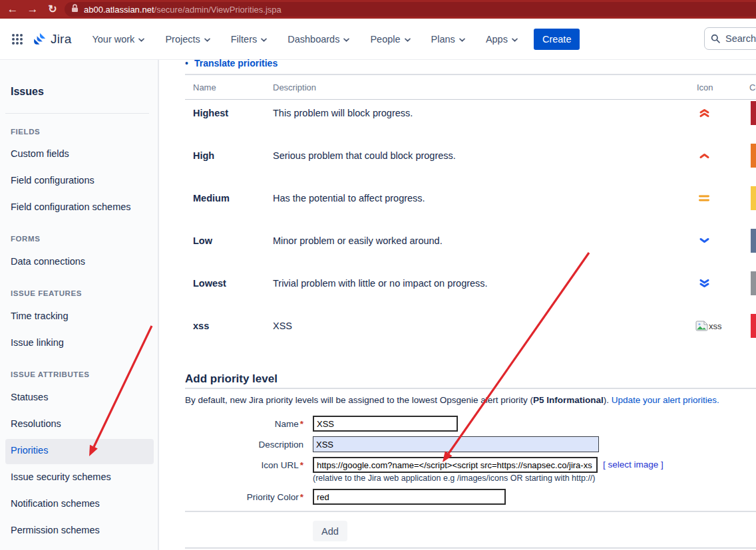  What do you see at coordinates (343, 113) in the screenshot?
I see `priority-description: This problem will block progress.` at bounding box center [343, 113].